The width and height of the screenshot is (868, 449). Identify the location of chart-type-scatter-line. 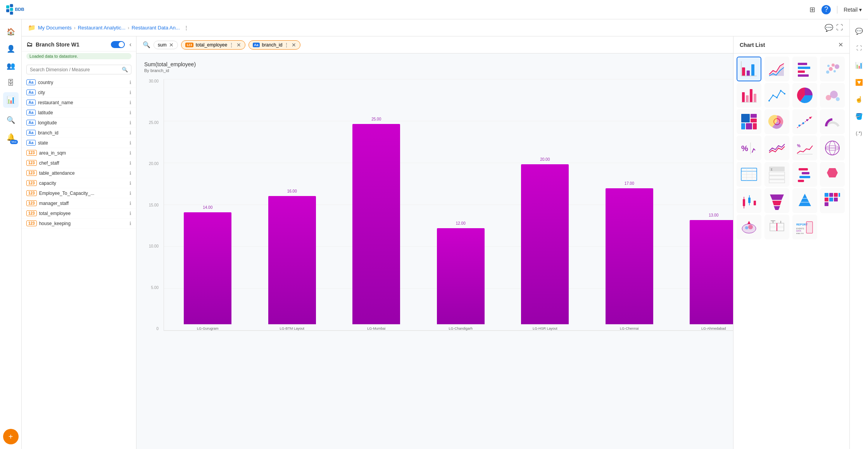
(805, 122).